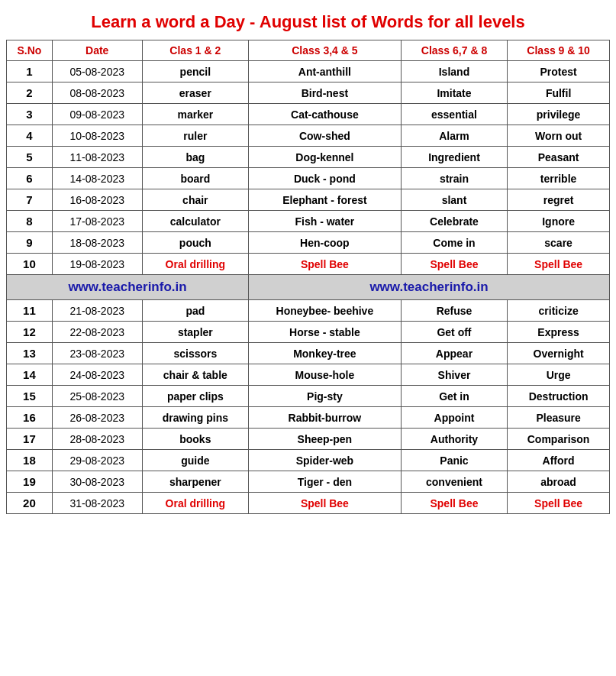 The width and height of the screenshot is (616, 676). Describe the element at coordinates (30, 136) in the screenshot. I see `cell-sno: 4` at that location.